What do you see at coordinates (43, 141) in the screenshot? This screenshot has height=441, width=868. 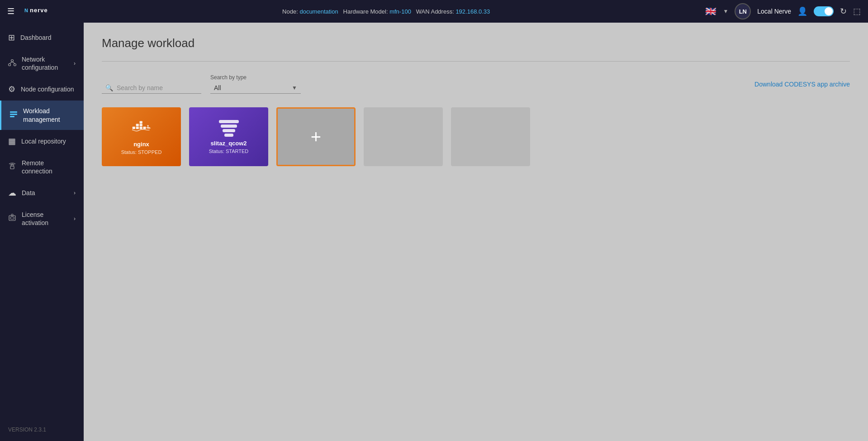 I see `sidebar-label-repo: Local repository` at bounding box center [43, 141].